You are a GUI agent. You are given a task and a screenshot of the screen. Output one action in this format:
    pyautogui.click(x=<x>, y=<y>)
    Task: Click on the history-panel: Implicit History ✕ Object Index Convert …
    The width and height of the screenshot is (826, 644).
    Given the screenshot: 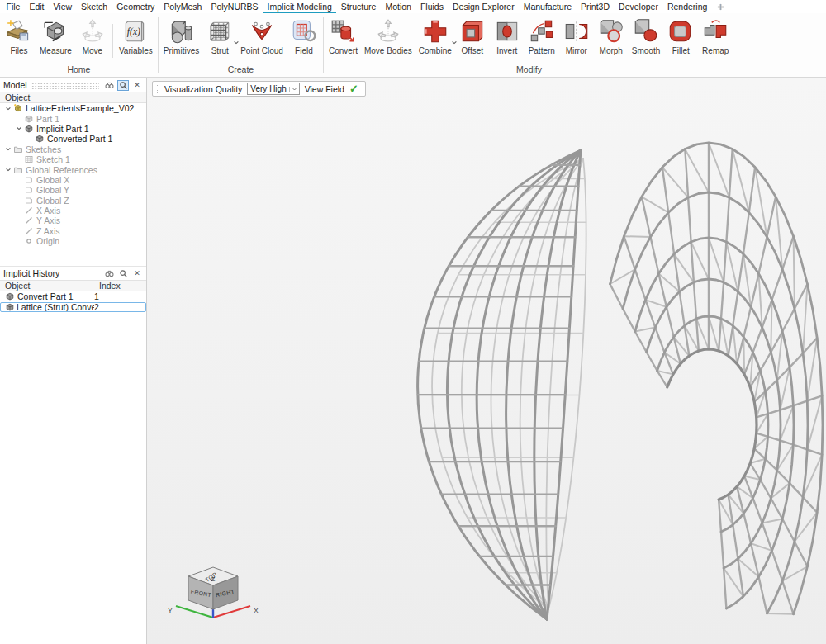 What is the action you would take?
    pyautogui.click(x=73, y=289)
    